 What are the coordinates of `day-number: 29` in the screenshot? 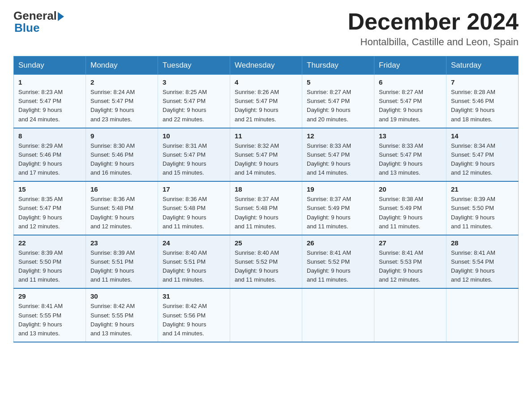 It's located at (50, 296).